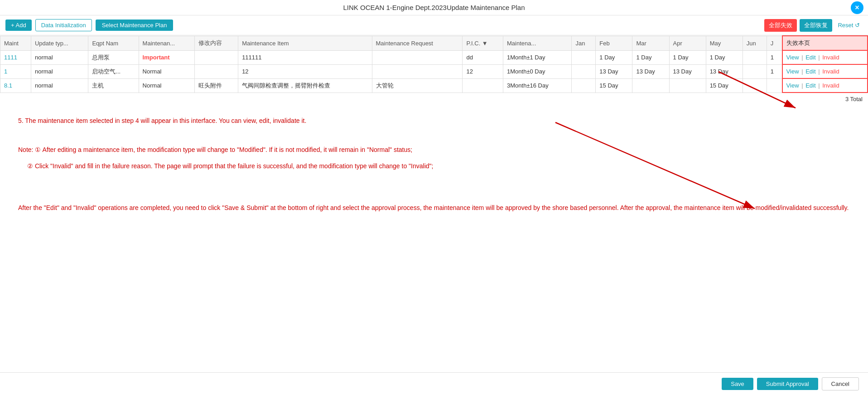 Image resolution: width=868 pixels, height=395 pixels. I want to click on cell-maintenance: Normal, so click(167, 72).